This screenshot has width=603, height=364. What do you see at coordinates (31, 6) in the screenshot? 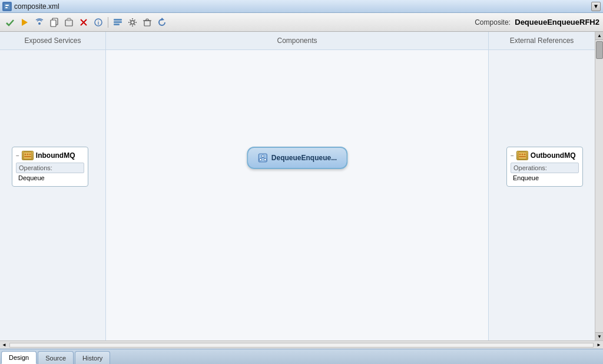
I see `title-bar-left: composite.xml` at bounding box center [31, 6].